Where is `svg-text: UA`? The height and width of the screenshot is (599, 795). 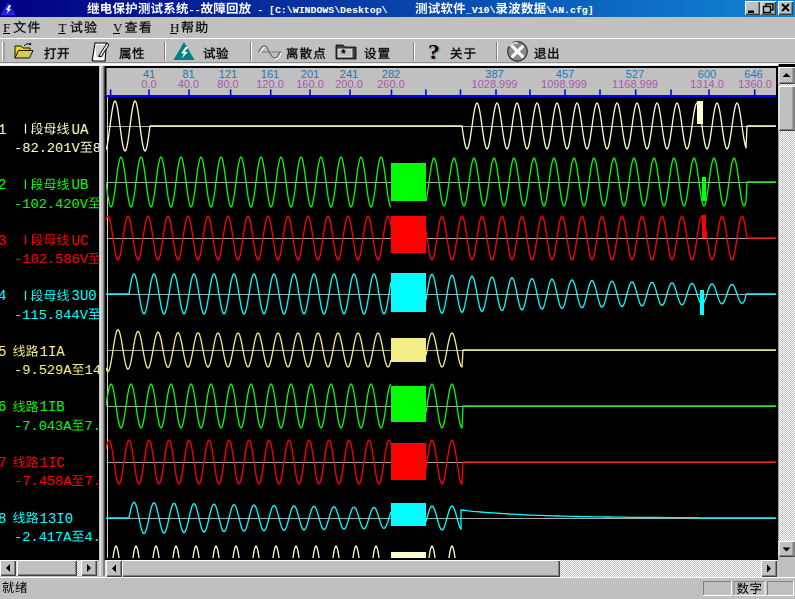
svg-text: UA is located at coordinates (80, 130).